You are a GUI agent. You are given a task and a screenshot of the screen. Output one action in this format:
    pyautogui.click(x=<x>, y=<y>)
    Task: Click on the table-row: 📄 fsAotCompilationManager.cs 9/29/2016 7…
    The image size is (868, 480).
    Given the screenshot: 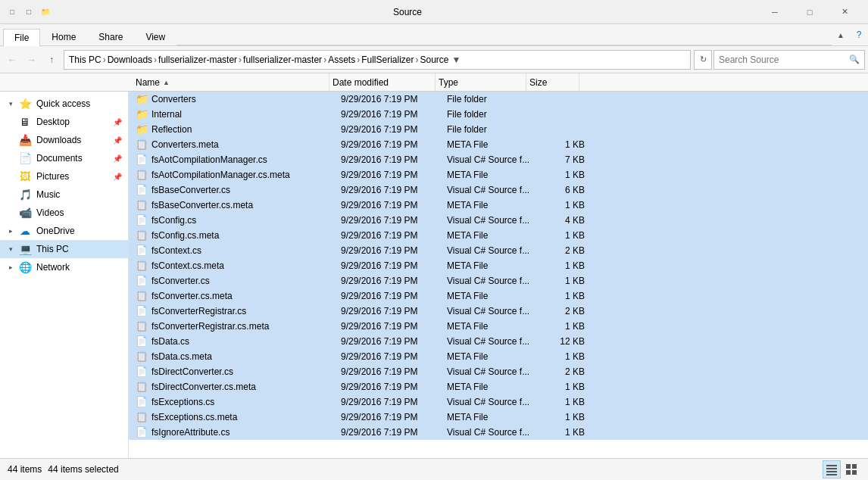 What is the action you would take?
    pyautogui.click(x=498, y=160)
    